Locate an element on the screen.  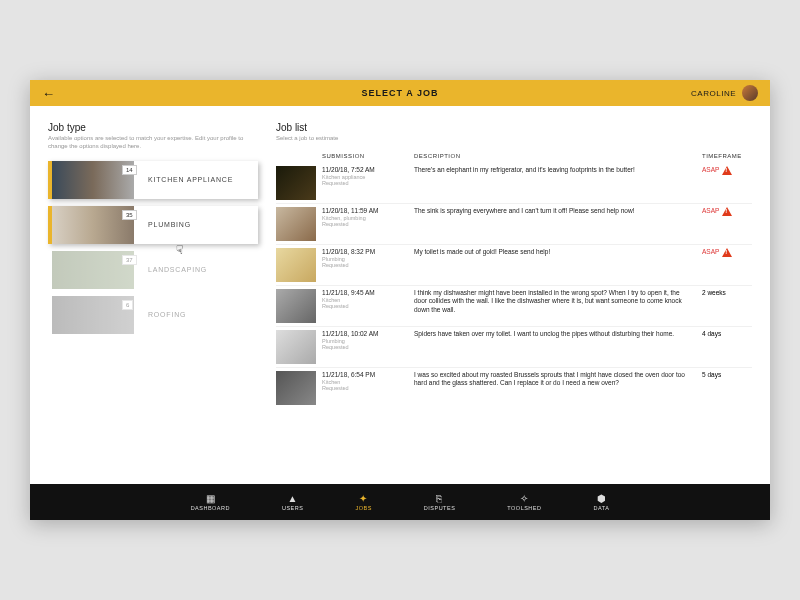
job-date: 11/21/18, 10:02 AM is located at coordinates (365, 334).